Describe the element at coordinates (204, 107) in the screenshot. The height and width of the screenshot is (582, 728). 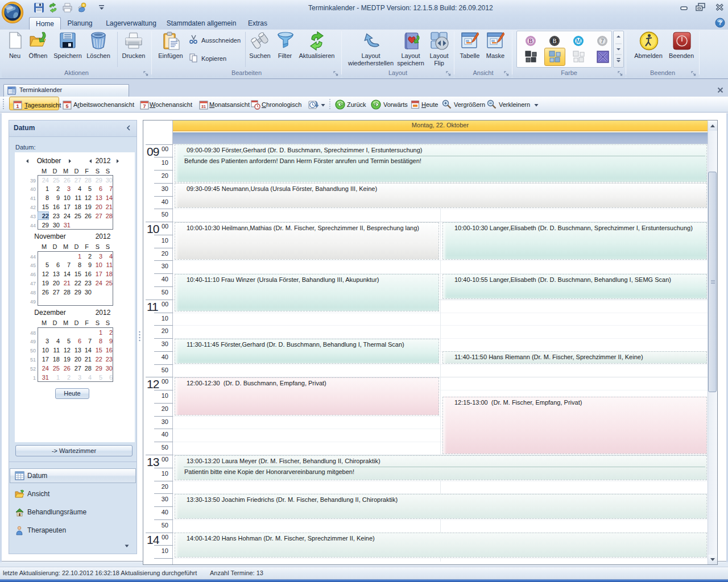
I see `svg-text: 31` at that location.